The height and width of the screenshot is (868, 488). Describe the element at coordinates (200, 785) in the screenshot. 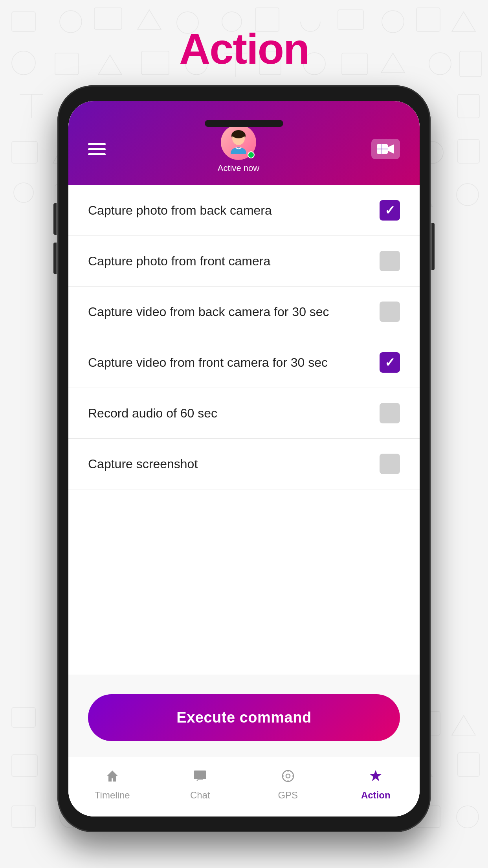

I see `nav-item-chat: Chat` at that location.